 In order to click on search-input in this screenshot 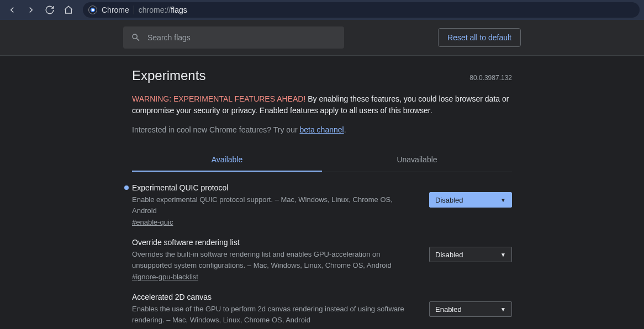, I will do `click(242, 38)`.